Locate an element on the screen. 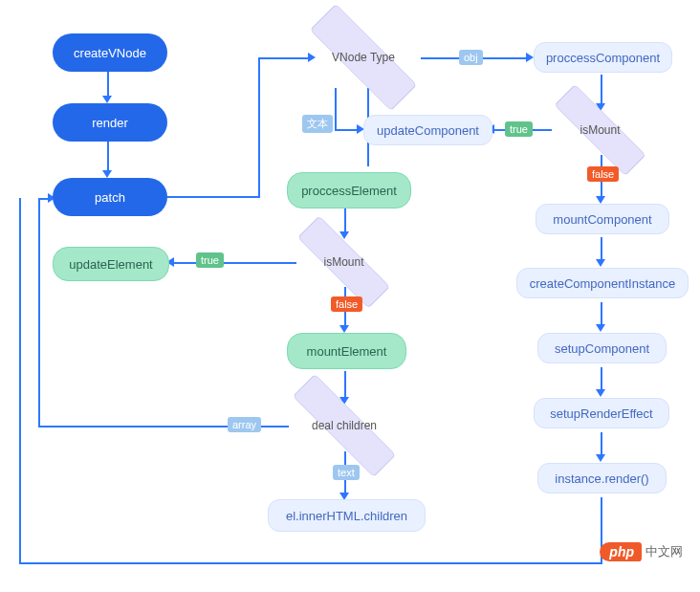 The width and height of the screenshot is (700, 592). label: updateElement is located at coordinates (111, 264).